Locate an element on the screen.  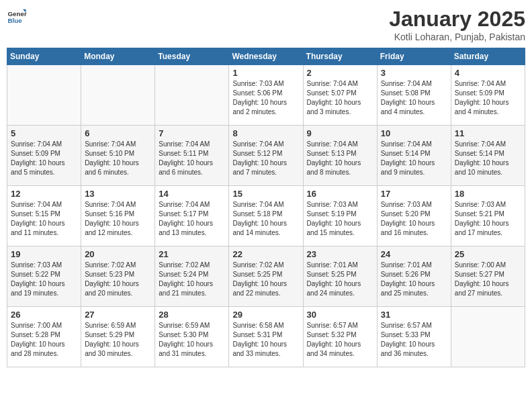
col-sunday: Sunday is located at coordinates (44, 56).